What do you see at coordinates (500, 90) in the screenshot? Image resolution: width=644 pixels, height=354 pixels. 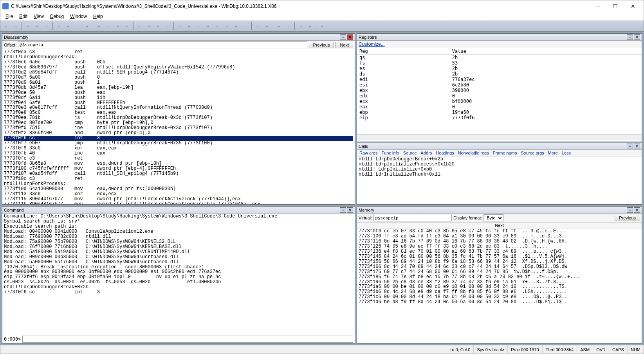 I see `register-row: ebx398000` at bounding box center [500, 90].